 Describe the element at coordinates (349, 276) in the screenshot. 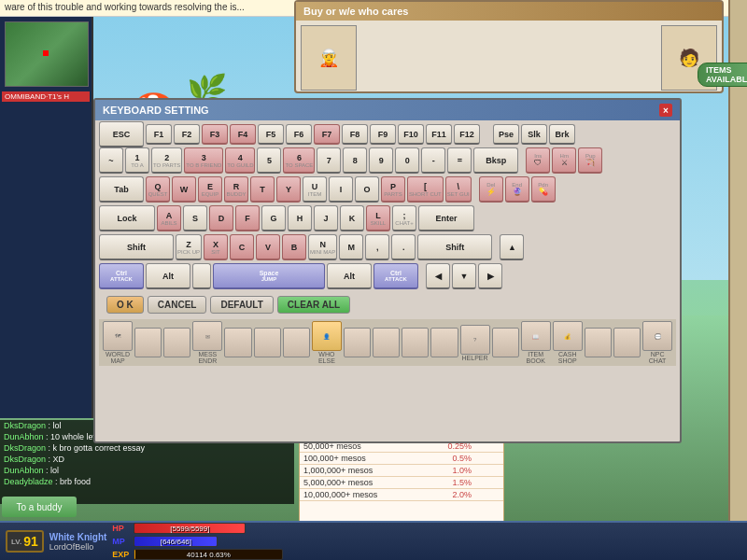

I see `key-alt-right: Alt` at that location.